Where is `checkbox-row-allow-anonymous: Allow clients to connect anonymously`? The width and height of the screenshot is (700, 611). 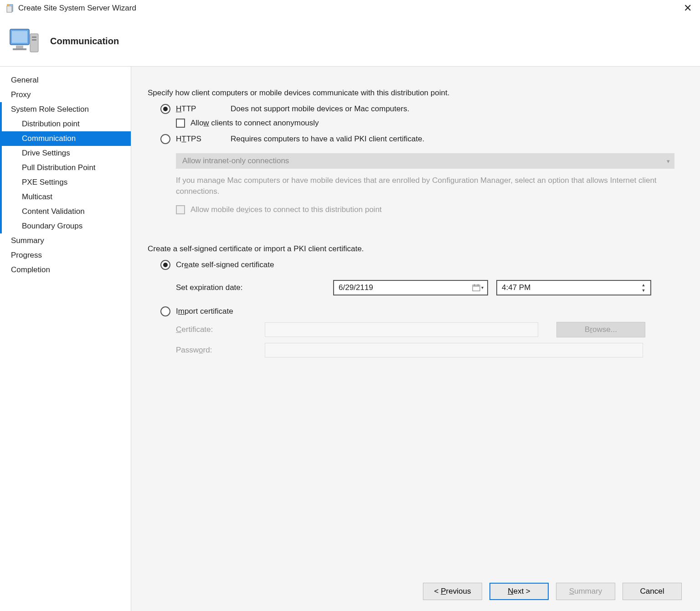
checkbox-row-allow-anonymous: Allow clients to connect anonymously is located at coordinates (413, 123).